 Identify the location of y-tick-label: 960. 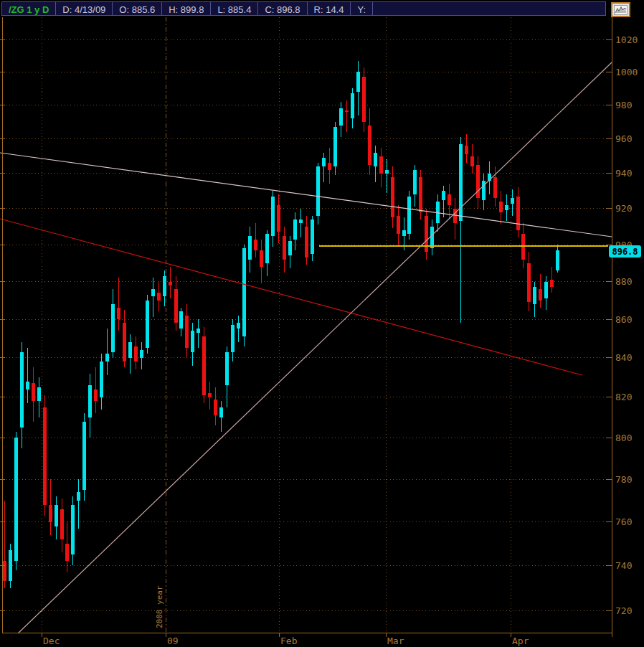
(624, 139).